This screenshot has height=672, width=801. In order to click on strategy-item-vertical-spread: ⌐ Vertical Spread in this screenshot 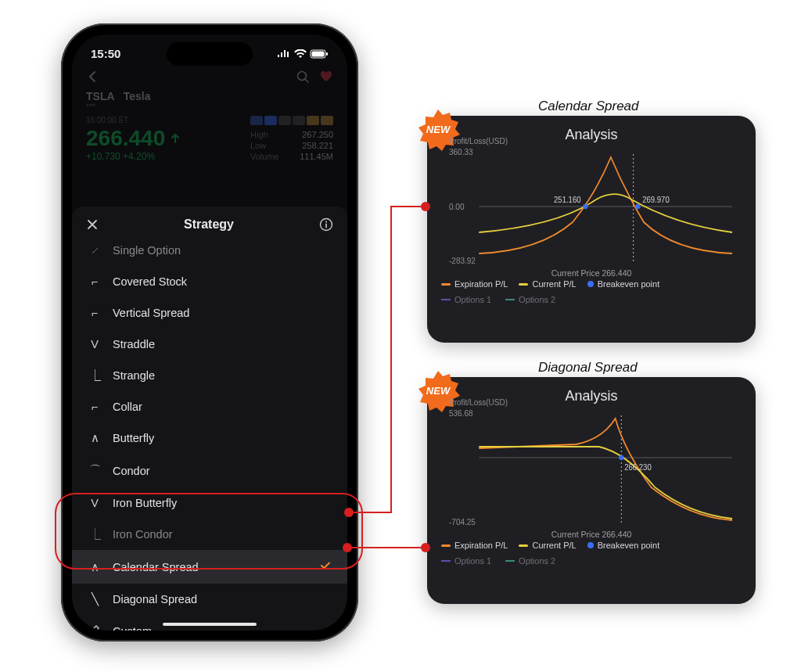, I will do `click(210, 313)`.